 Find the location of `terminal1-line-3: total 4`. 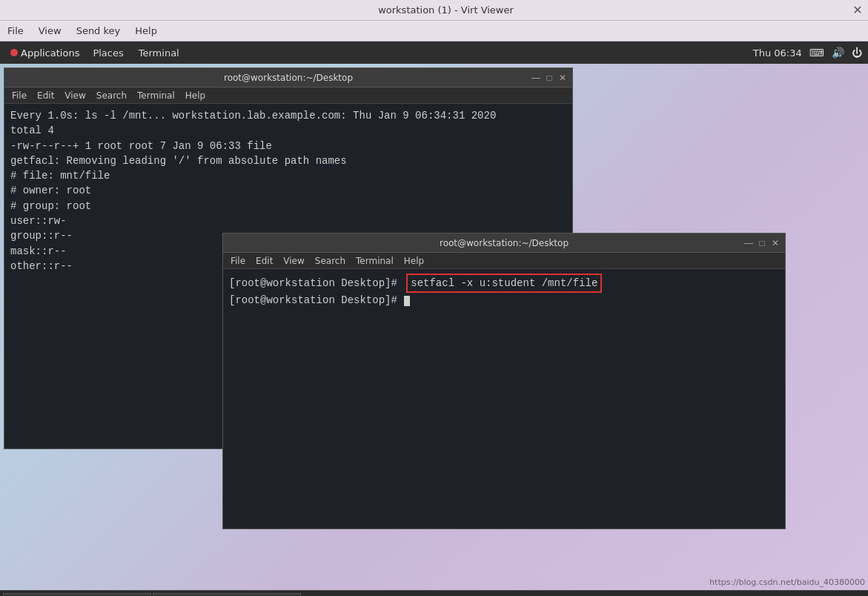

terminal1-line-3: total 4 is located at coordinates (288, 130).